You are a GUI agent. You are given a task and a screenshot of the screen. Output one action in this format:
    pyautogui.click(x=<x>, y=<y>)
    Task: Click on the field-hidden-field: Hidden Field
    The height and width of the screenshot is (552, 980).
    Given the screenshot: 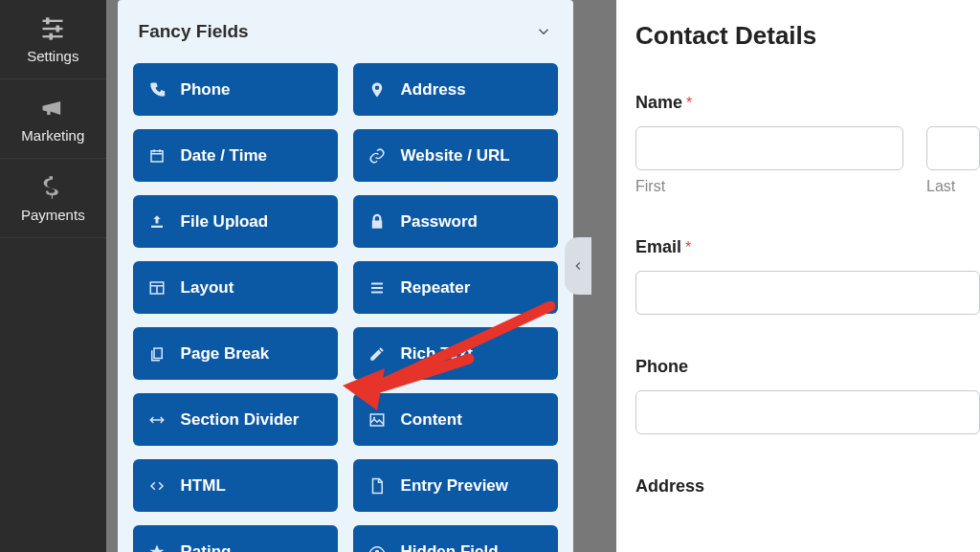 What is the action you would take?
    pyautogui.click(x=456, y=539)
    